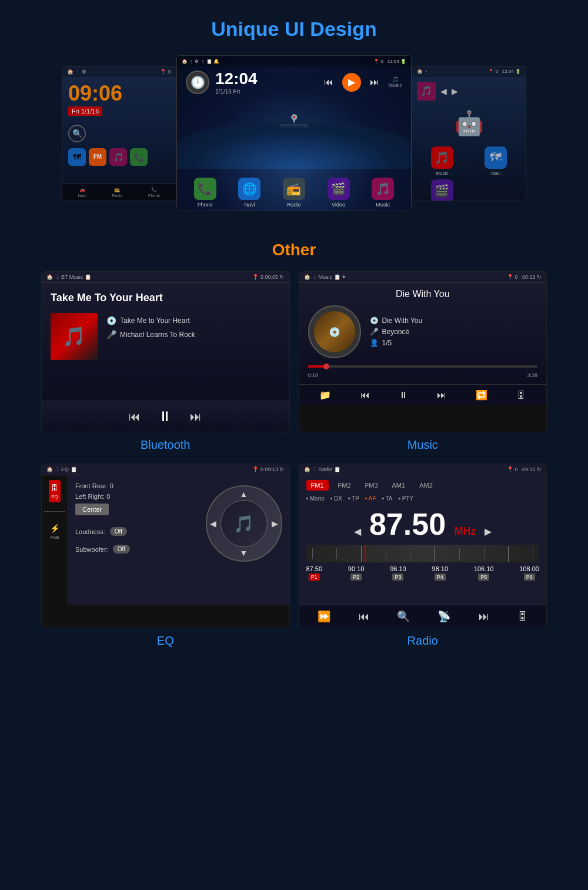 The image size is (588, 890). Describe the element at coordinates (496, 158) in the screenshot. I see `right-navi-icon: 🗺` at that location.